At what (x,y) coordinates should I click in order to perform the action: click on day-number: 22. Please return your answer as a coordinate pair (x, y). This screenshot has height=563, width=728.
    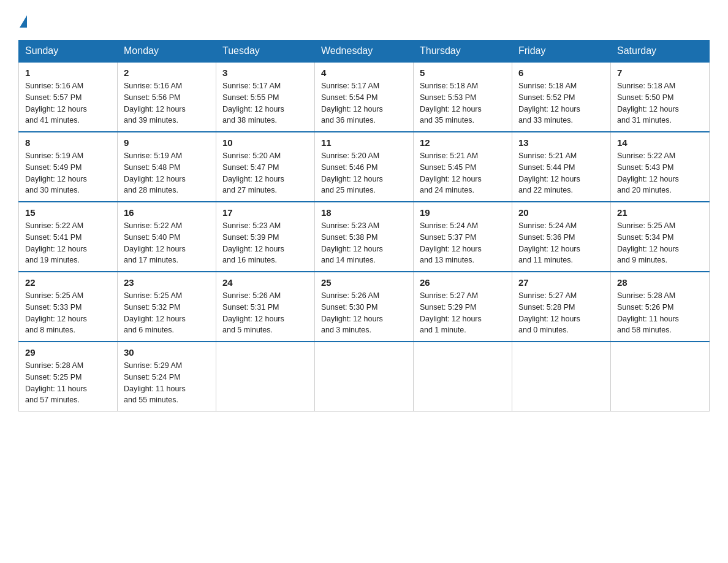
    Looking at the image, I should click on (68, 282).